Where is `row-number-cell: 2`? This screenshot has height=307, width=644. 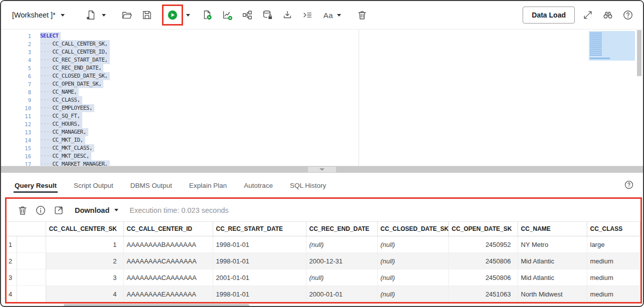 row-number-cell: 2 is located at coordinates (26, 261).